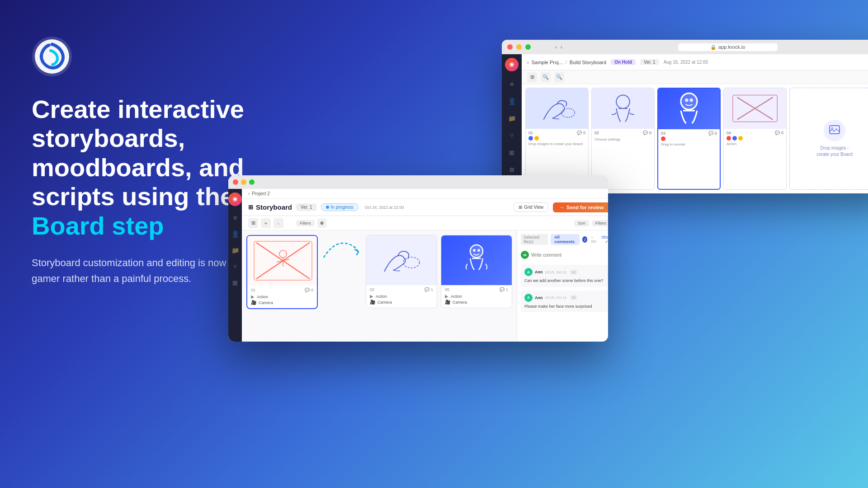 The width and height of the screenshot is (868, 488). What do you see at coordinates (418, 258) in the screenshot?
I see `app-window-2: ≡ 👤 📁 ⑂ ⊞ ‹ Project 2 ⊞ Storyboard Ver. …` at bounding box center [418, 258].